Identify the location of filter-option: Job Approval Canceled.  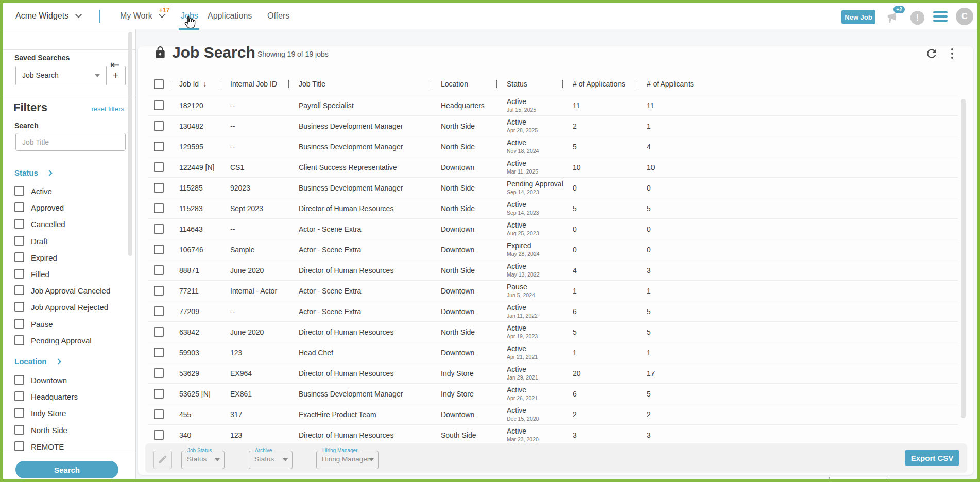
(62, 290).